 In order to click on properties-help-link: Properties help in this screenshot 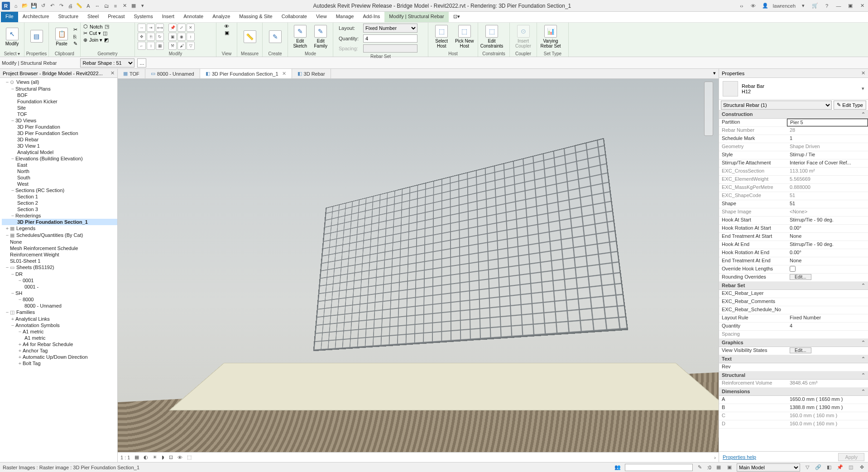, I will do `click(739, 457)`.